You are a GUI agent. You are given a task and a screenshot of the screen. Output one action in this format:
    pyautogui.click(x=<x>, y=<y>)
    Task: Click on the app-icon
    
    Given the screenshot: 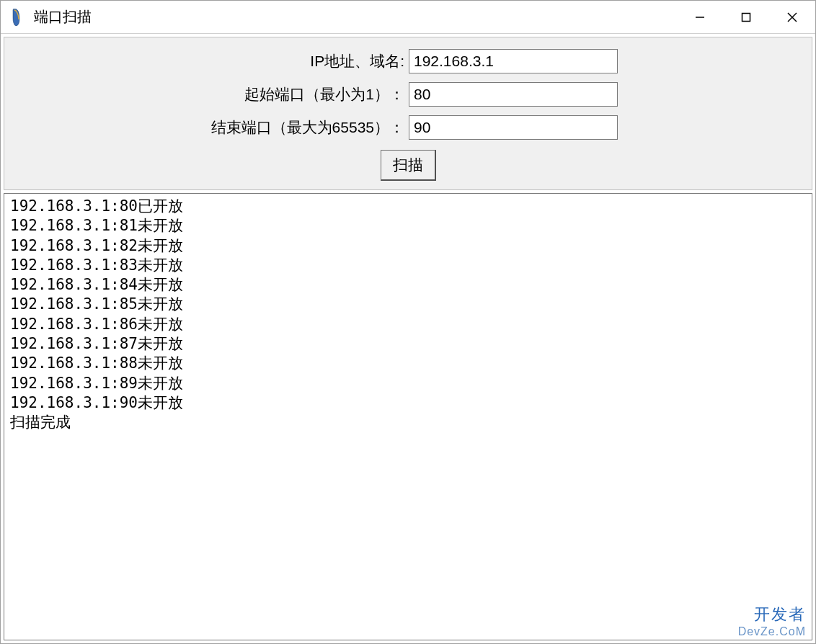 What is the action you would take?
    pyautogui.click(x=18, y=17)
    